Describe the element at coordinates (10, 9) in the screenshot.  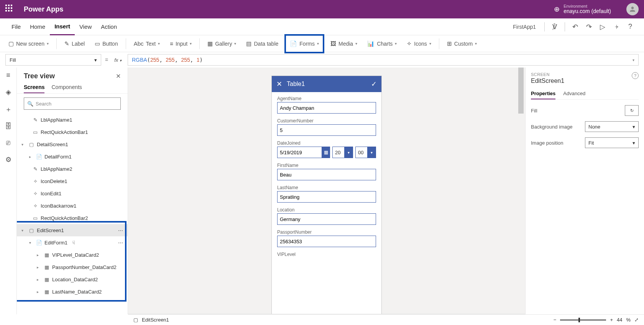
I see `waffle-icon` at that location.